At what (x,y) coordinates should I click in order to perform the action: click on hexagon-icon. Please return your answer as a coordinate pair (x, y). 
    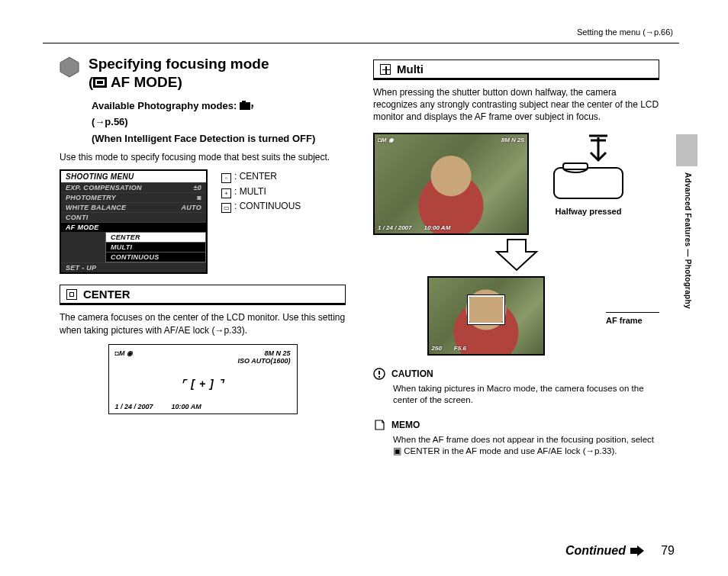
    Looking at the image, I should click on (69, 67).